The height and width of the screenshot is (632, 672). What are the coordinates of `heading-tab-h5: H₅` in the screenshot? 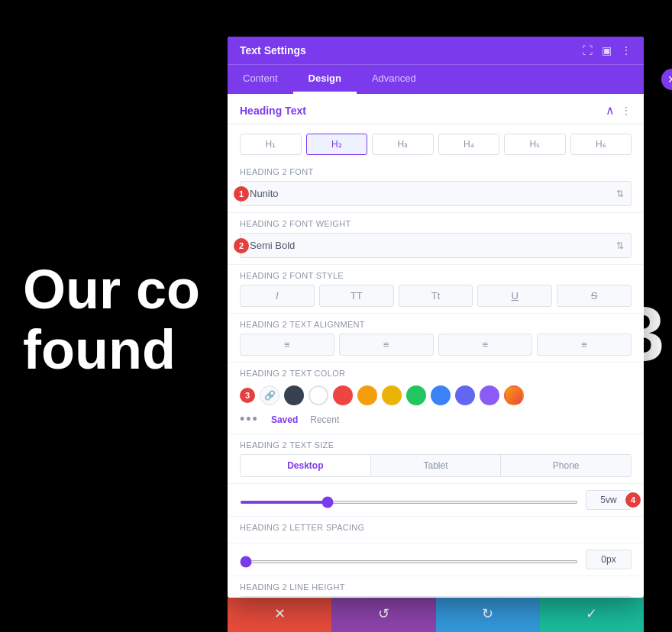 It's located at (535, 144).